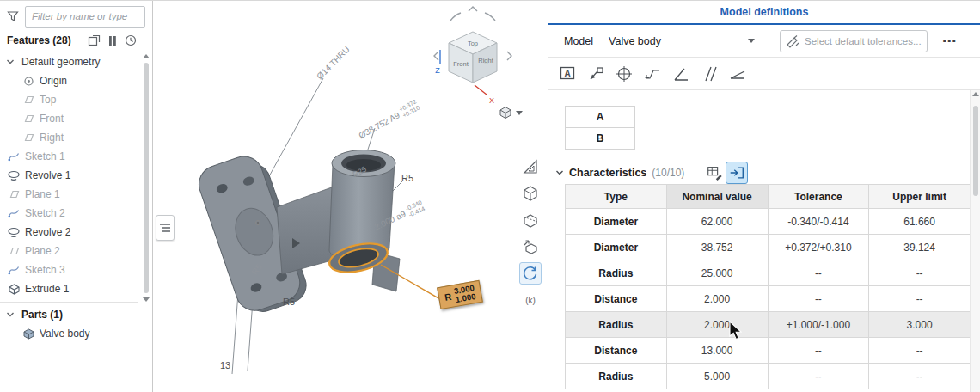 The height and width of the screenshot is (392, 980). I want to click on collapsed-panel-toggle, so click(165, 228).